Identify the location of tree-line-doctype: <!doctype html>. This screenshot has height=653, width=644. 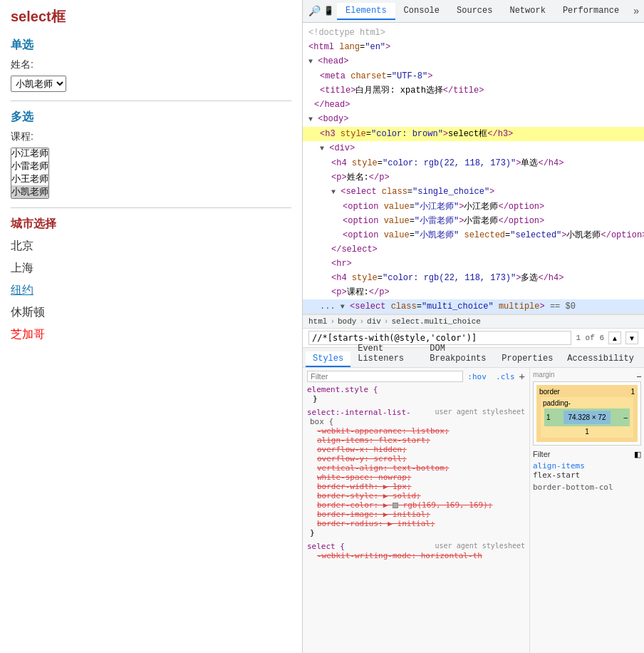
(473, 33).